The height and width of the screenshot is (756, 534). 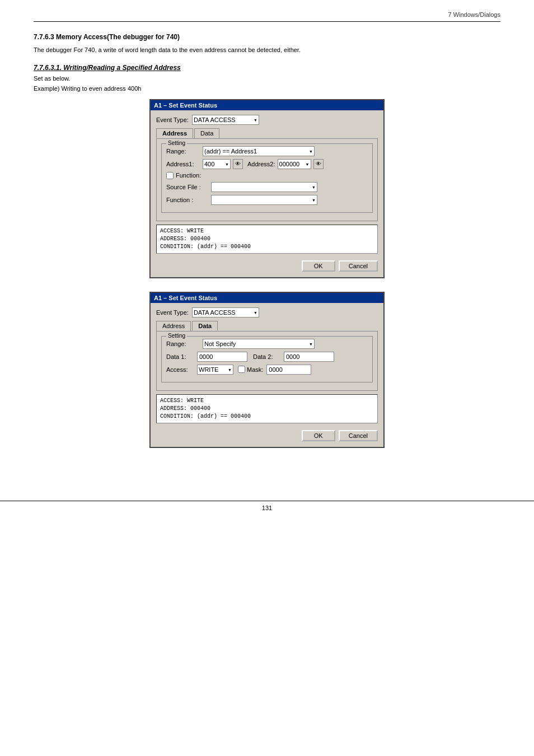 I want to click on section-description: The debugger For 740, a write of word le…, so click(x=267, y=50).